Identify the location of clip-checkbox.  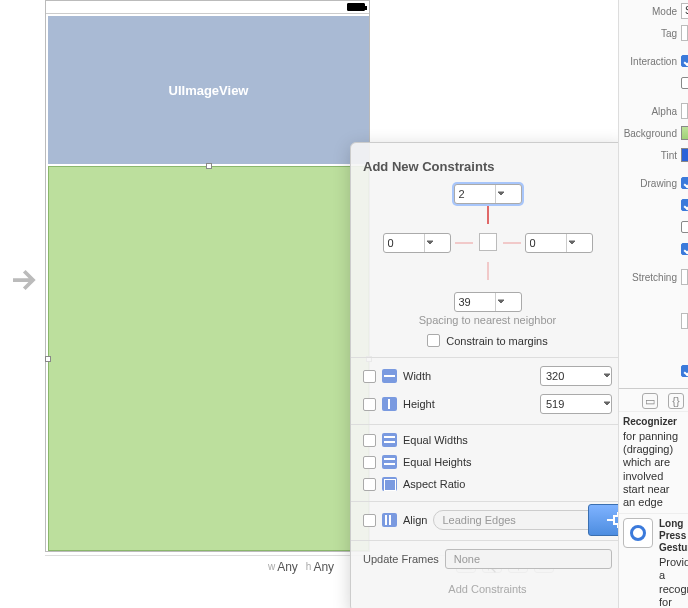
(684, 227).